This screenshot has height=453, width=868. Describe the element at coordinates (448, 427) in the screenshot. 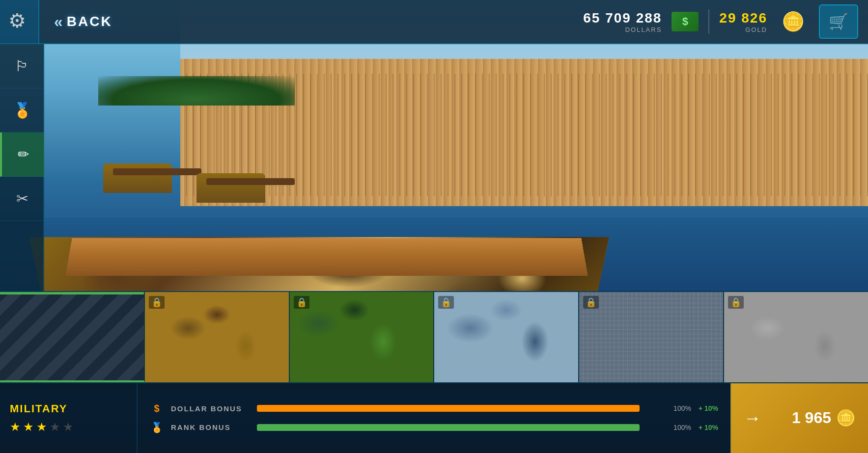

I see `rank-bonus-bar-container` at that location.